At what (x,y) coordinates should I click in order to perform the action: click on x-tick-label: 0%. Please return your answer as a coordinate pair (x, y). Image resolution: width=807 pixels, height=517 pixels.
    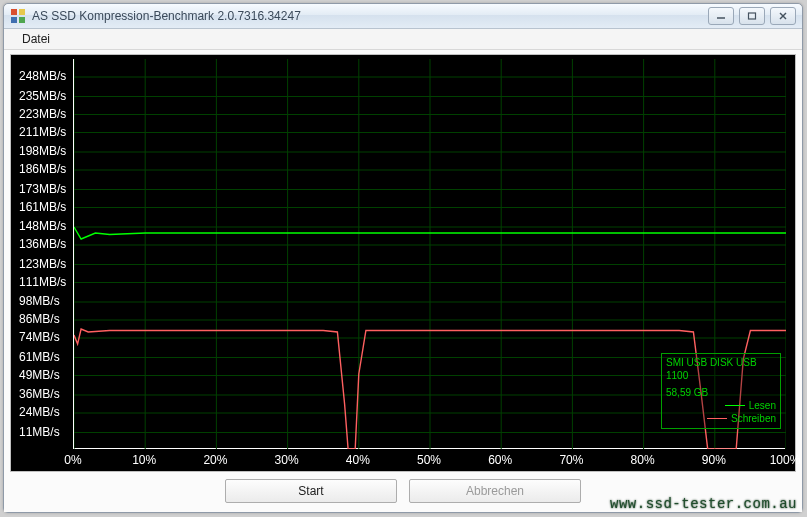
    Looking at the image, I should click on (72, 460).